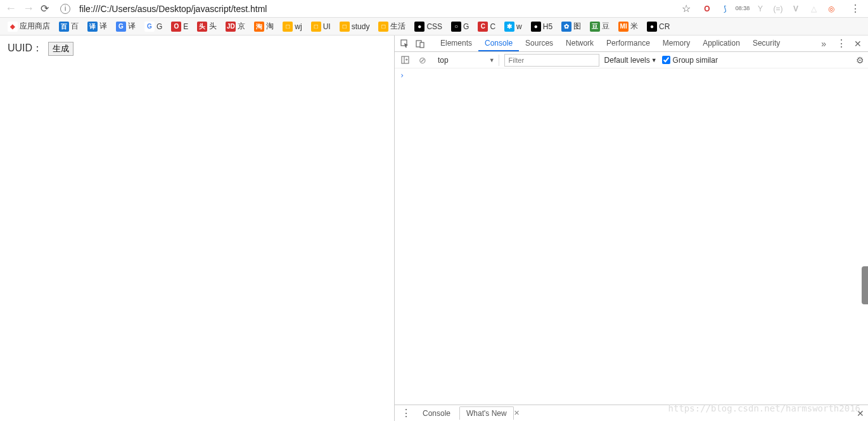 The image size is (868, 421). I want to click on bookmark-item: OE, so click(180, 27).